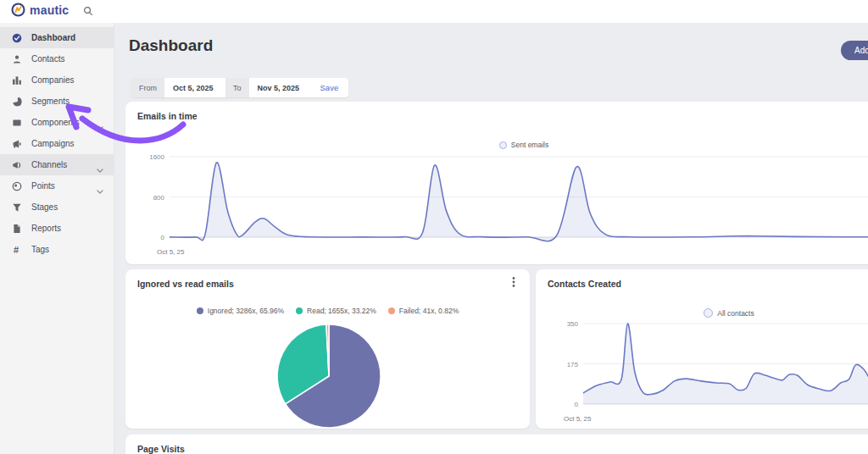  What do you see at coordinates (53, 144) in the screenshot?
I see `sidebar-item-label: Campaigns` at bounding box center [53, 144].